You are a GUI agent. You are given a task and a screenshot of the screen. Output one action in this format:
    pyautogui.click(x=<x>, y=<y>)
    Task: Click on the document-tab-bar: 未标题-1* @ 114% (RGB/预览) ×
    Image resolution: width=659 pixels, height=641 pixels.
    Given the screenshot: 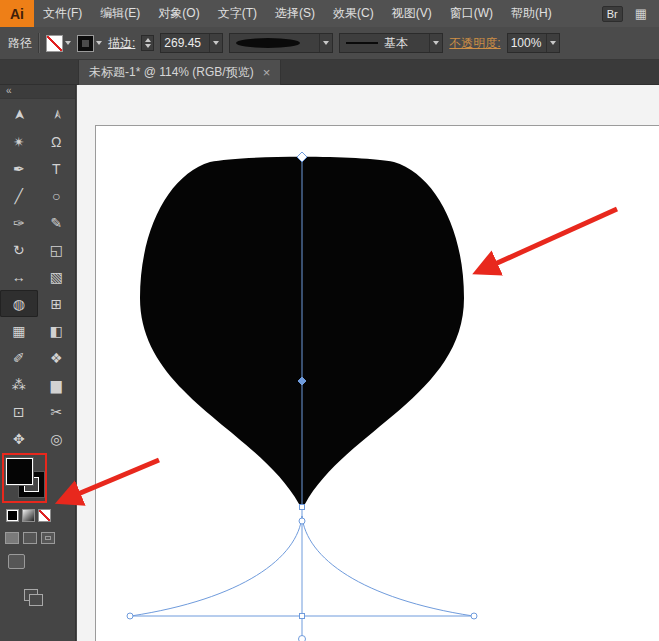 What is the action you would take?
    pyautogui.click(x=330, y=72)
    